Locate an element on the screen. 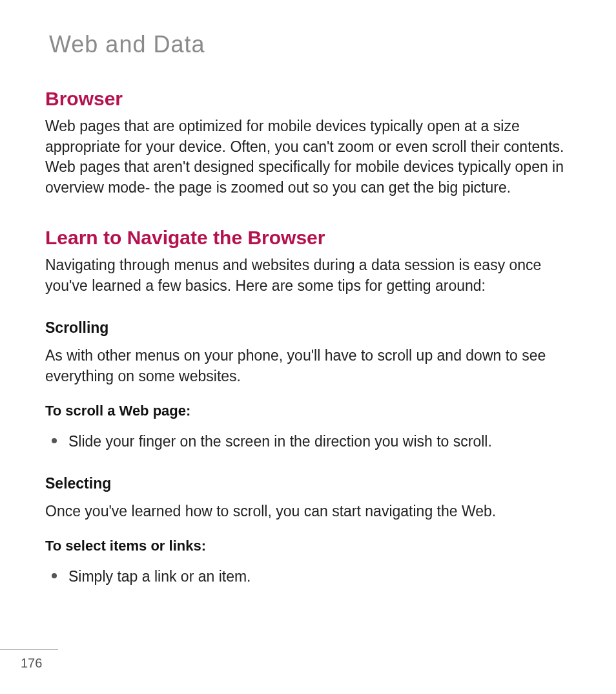 The image size is (616, 694). subheading-selecting: Selecting is located at coordinates (308, 483).